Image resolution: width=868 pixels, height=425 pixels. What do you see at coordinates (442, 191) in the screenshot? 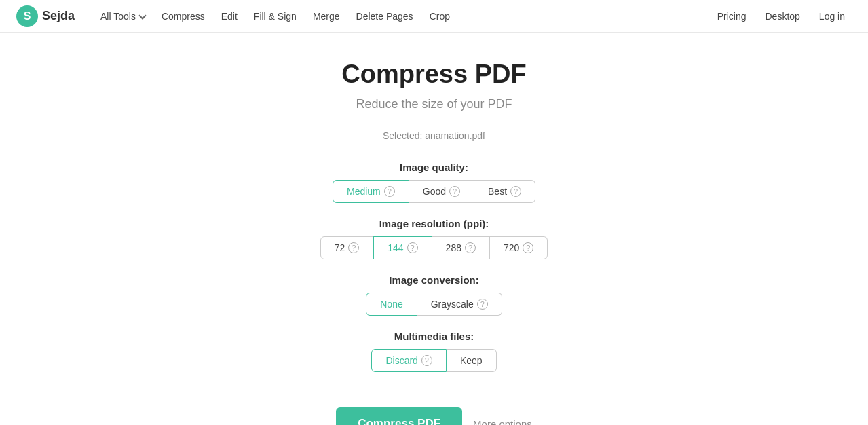
I see `quality-good-button: Good ?` at bounding box center [442, 191].